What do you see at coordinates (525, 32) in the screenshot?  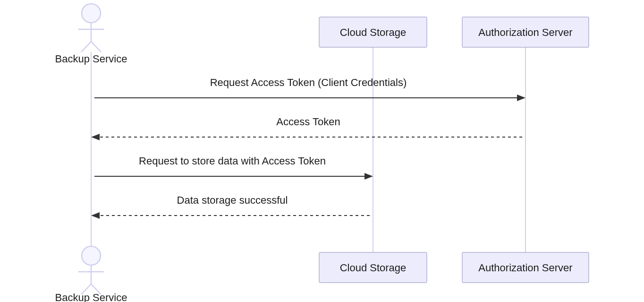 I see `participant-auth-top: Authorization Server` at bounding box center [525, 32].